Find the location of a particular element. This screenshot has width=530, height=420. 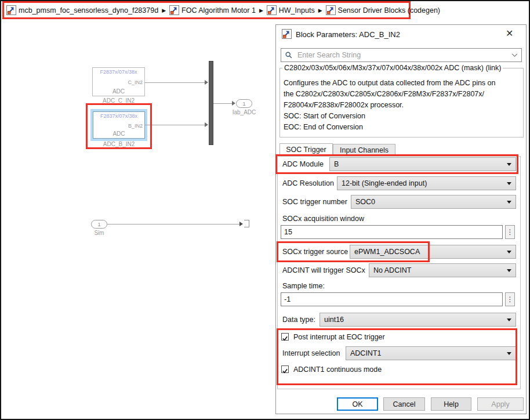

adc-resolution-dropdown: 12-bit (Single-ended input) is located at coordinates (427, 183).